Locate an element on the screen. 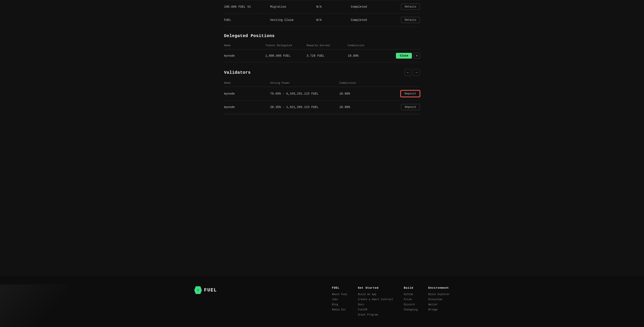 Image resolution: width=644 pixels, height=327 pixels. footer-link-about: About Fuel is located at coordinates (340, 294).